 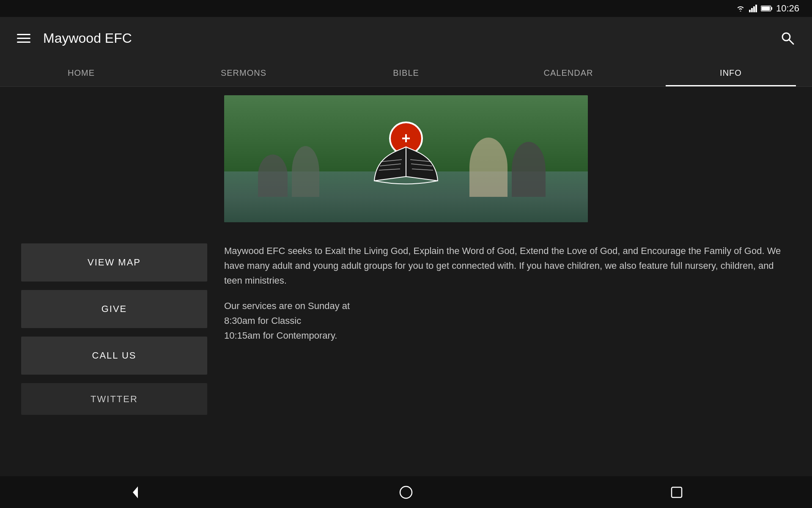 I want to click on home-button, so click(x=406, y=492).